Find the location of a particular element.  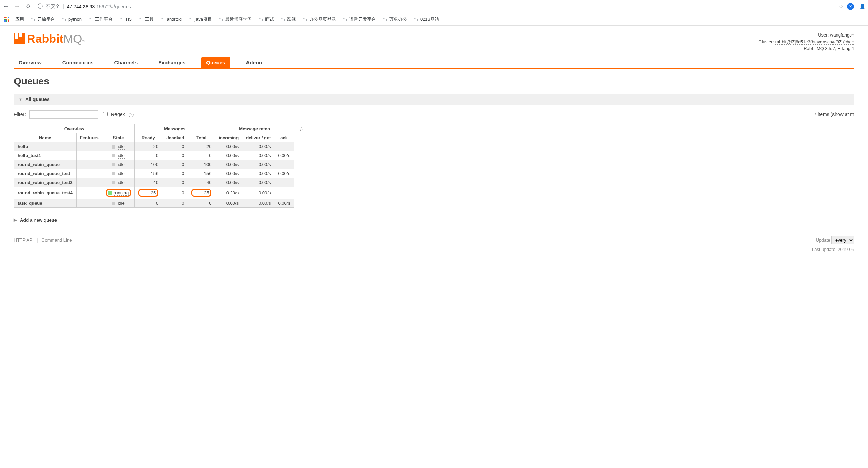

col-ready: Ready is located at coordinates (148, 138).